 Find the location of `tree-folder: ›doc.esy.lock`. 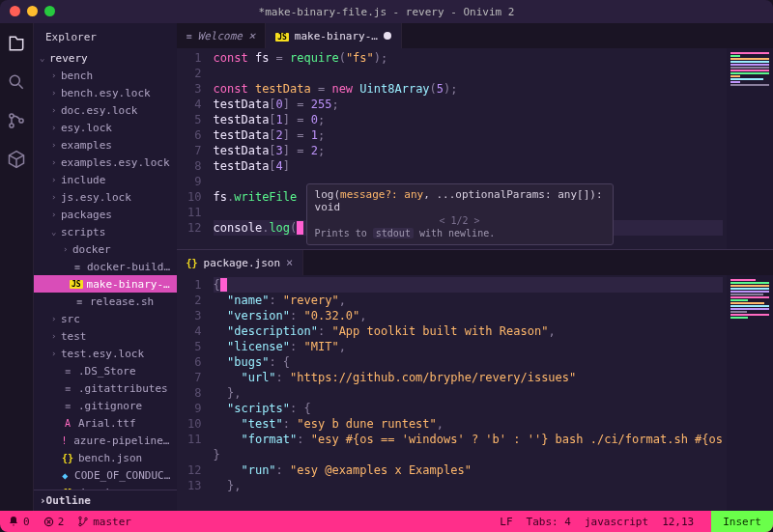

tree-folder: ›doc.esy.lock is located at coordinates (105, 110).